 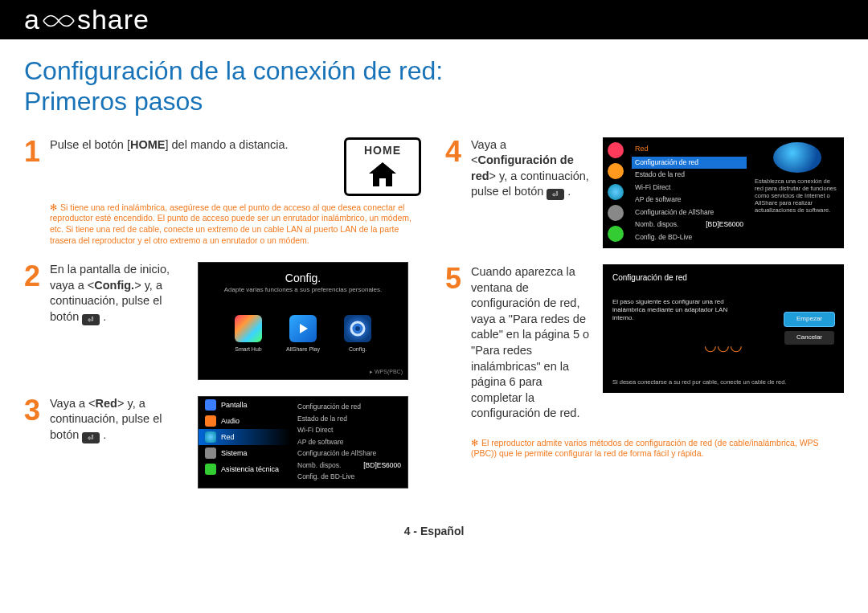 I want to click on step1-text-c: ] del mando a distancia., so click(x=227, y=145).